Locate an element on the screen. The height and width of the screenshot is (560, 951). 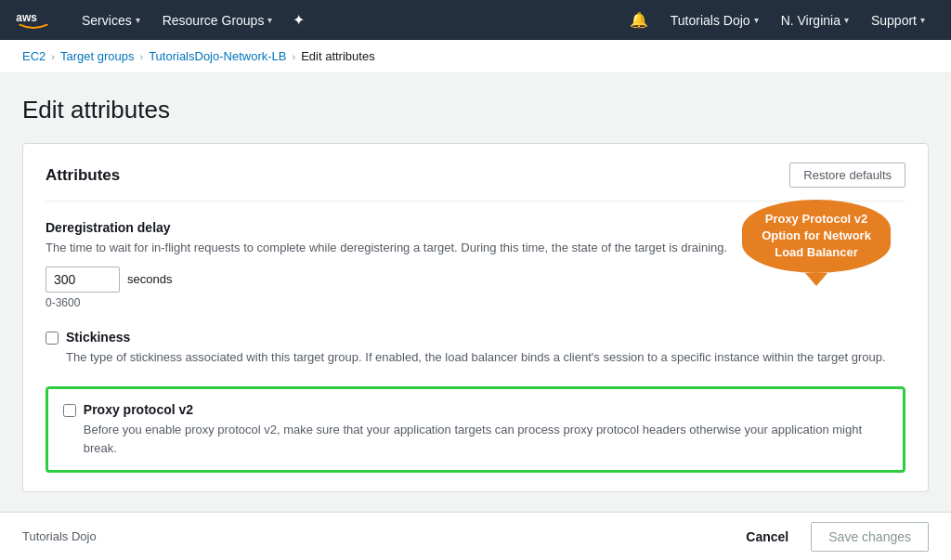
deregistration-unit: seconds is located at coordinates (150, 279).